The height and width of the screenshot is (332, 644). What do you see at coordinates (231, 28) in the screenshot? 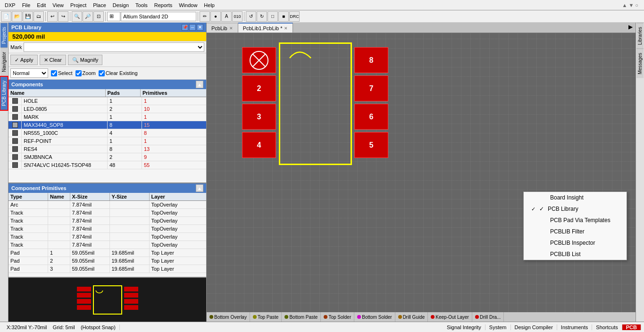
I see `close-pcblib-tab: ✕` at bounding box center [231, 28].